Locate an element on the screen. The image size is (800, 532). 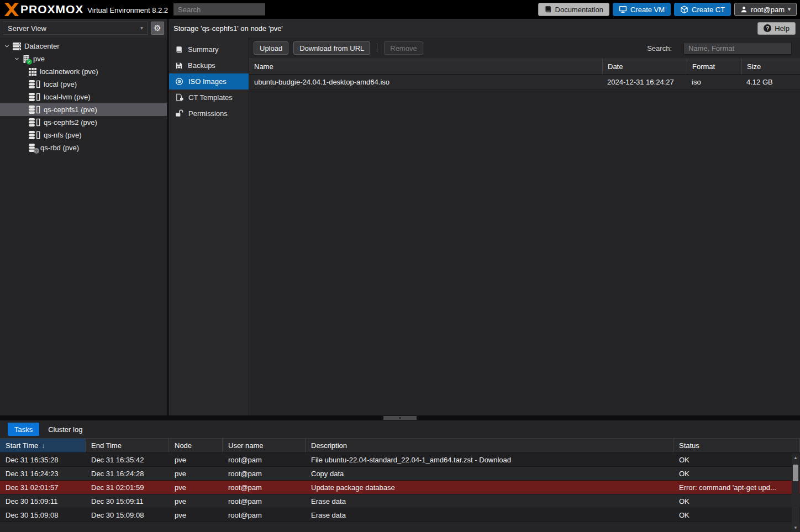
remove-button: Remove is located at coordinates (403, 48).